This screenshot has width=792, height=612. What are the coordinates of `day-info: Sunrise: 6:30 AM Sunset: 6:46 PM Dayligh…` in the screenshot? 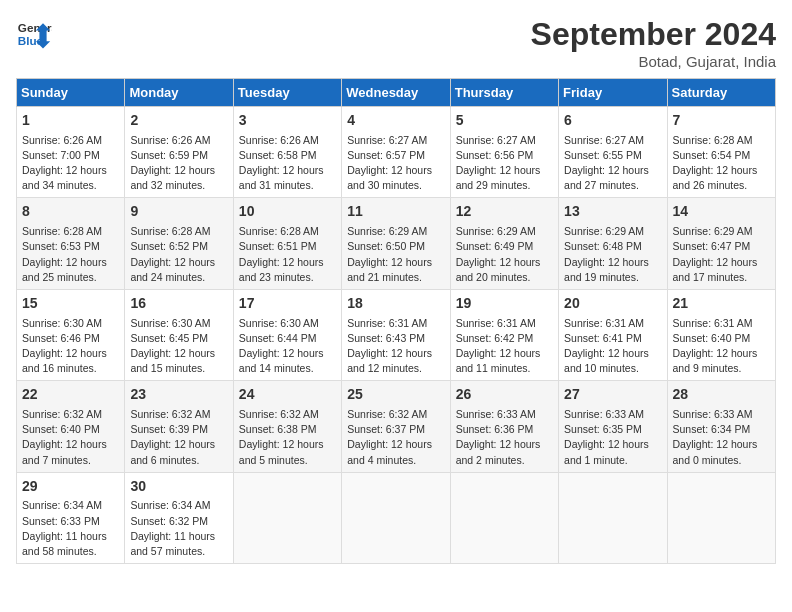 It's located at (70, 346).